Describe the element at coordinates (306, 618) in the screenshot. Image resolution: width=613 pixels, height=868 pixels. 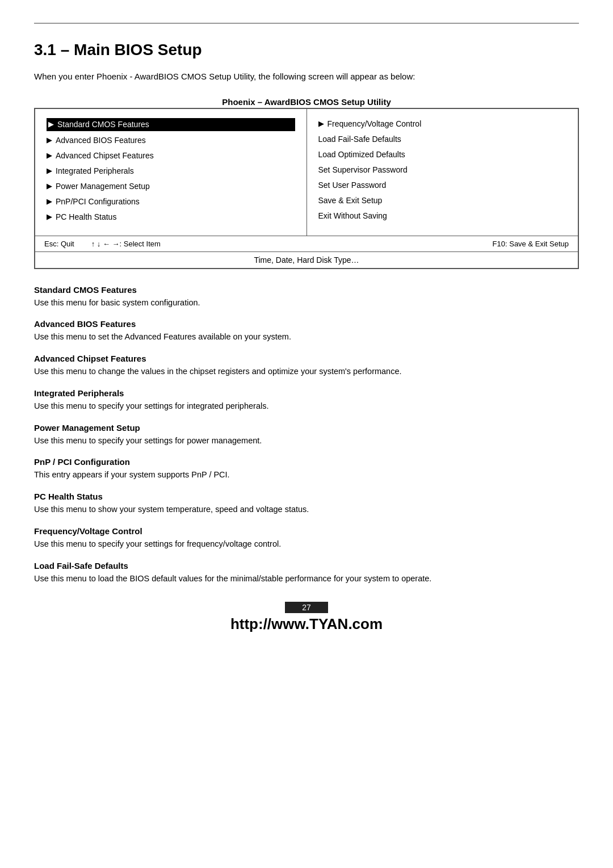
I see `page-footer: 27 http://www.TYAN.com` at that location.